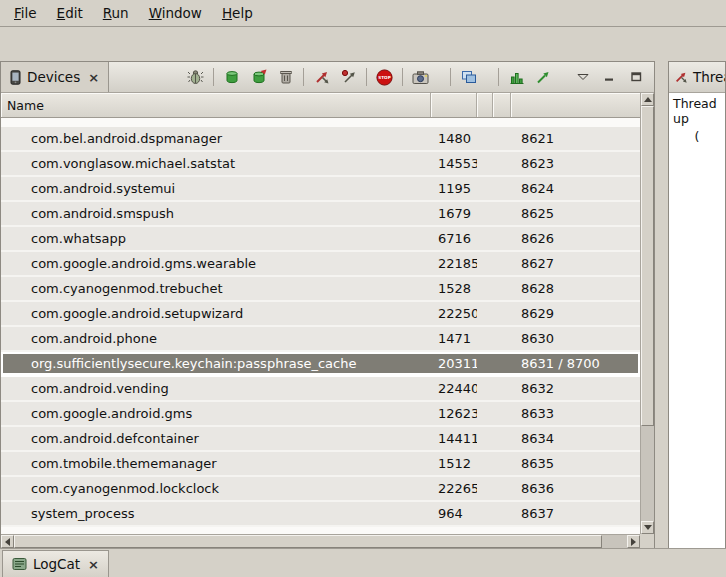 This screenshot has width=726, height=577. I want to click on table-row: com.google.android.setupwizard 22250 862…, so click(320, 314).